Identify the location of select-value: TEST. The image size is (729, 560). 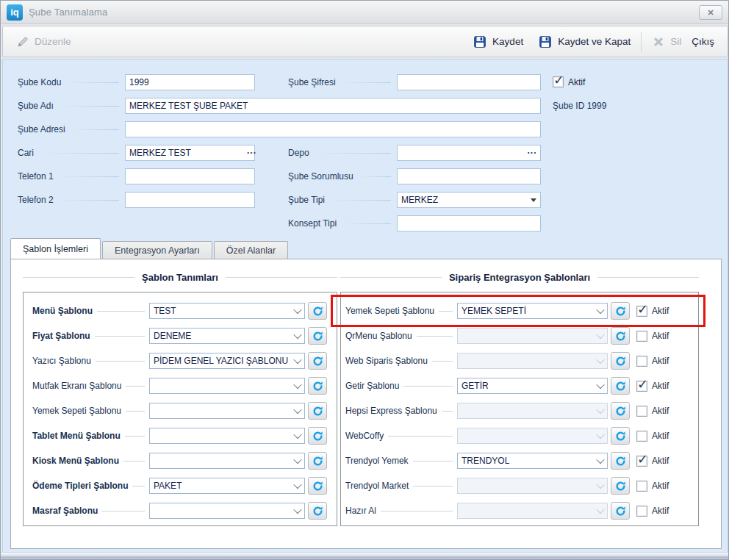
(223, 311).